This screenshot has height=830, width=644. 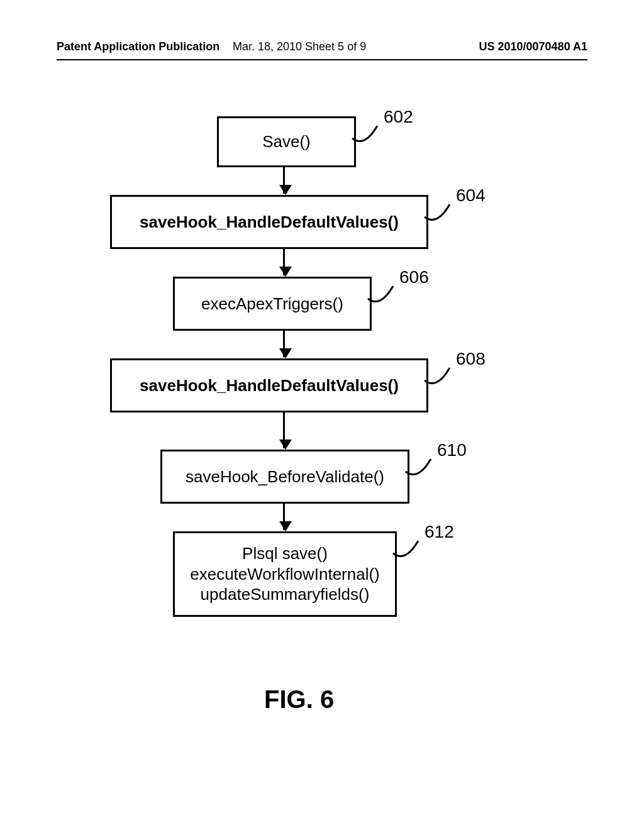 I want to click on ref-num-604: 604, so click(x=470, y=196).